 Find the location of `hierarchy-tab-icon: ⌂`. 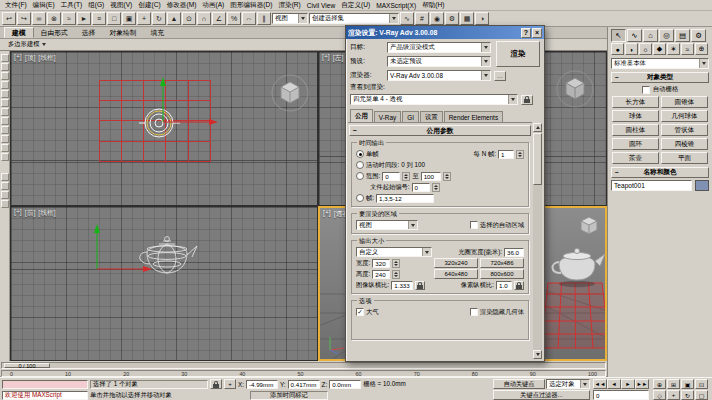

hierarchy-tab-icon: ⌂ is located at coordinates (650, 36).